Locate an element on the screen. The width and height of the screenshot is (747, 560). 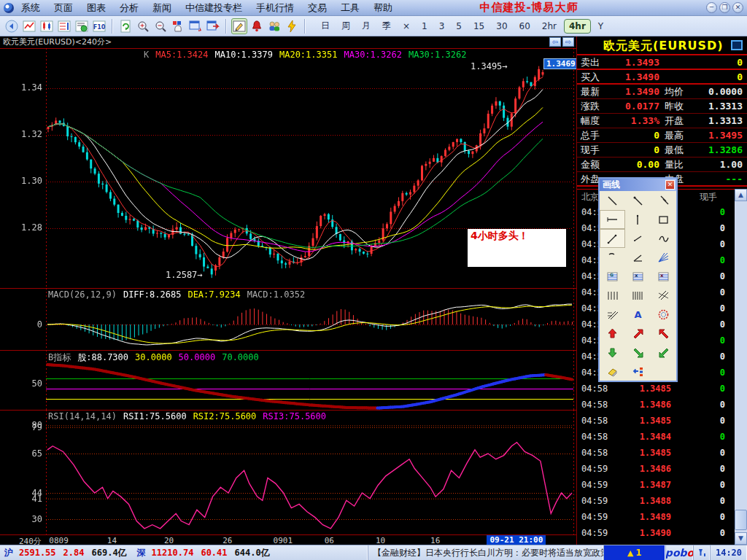
period-×: × is located at coordinates (406, 26).